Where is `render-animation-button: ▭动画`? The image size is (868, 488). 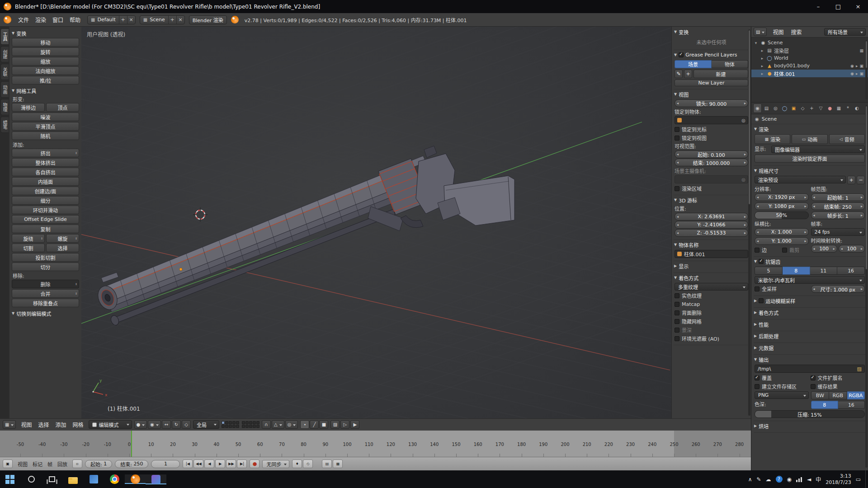 render-animation-button: ▭动画 is located at coordinates (809, 139).